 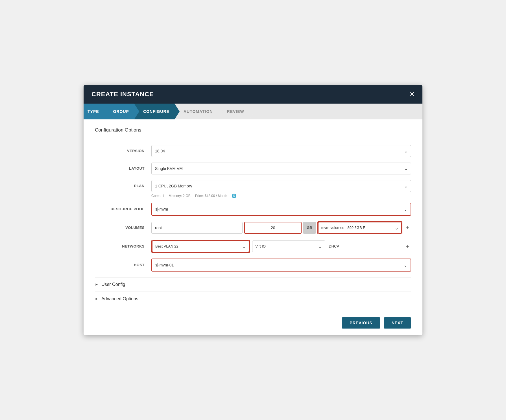 I want to click on network-select-wrapper: Best VLAN 22 ⌄, so click(x=200, y=246).